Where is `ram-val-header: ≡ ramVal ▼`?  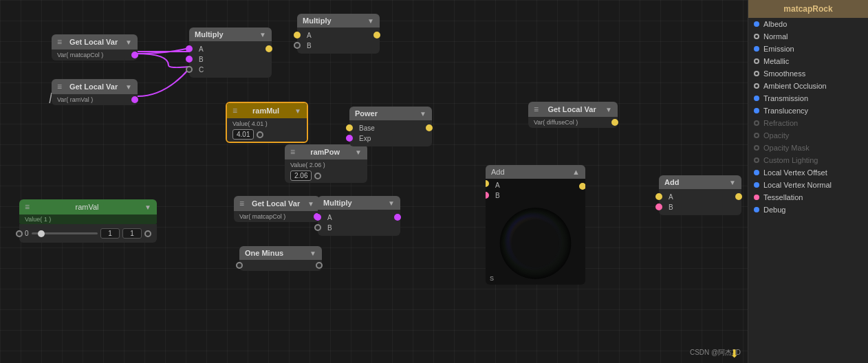
ram-val-header: ≡ ramVal ▼ is located at coordinates (88, 207).